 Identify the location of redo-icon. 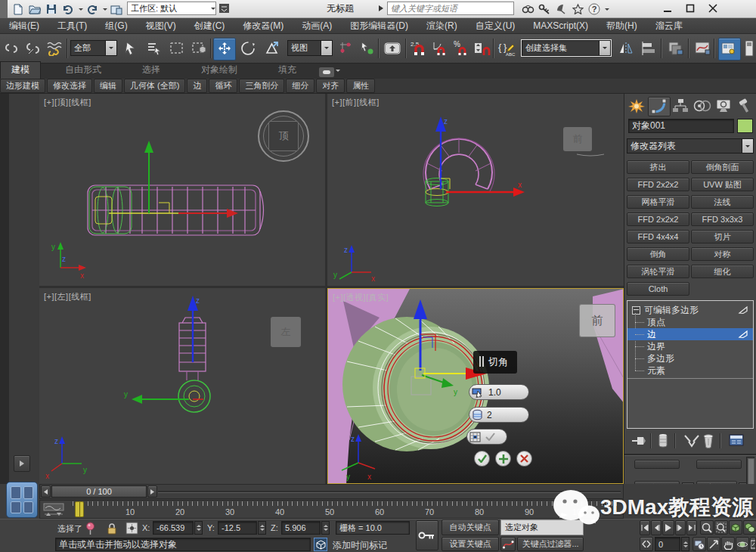
(92, 9).